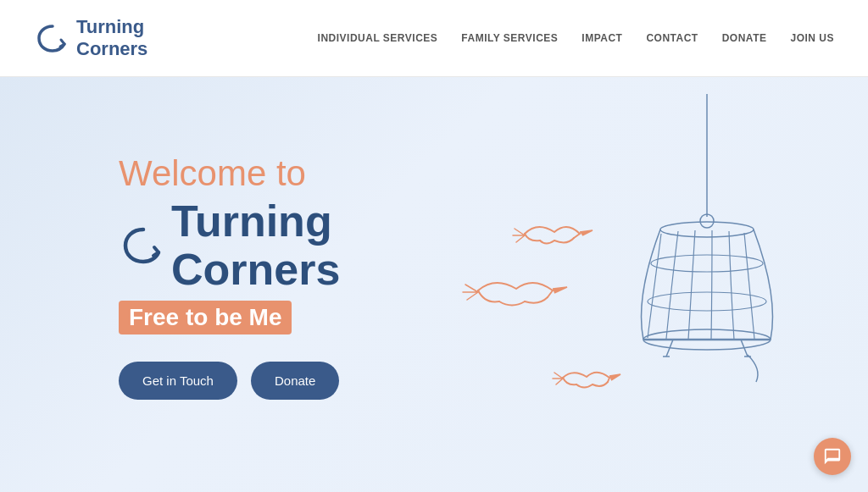 This screenshot has width=868, height=492. I want to click on nav-individual-services: INDIVIDUAL SERVICES, so click(378, 38).